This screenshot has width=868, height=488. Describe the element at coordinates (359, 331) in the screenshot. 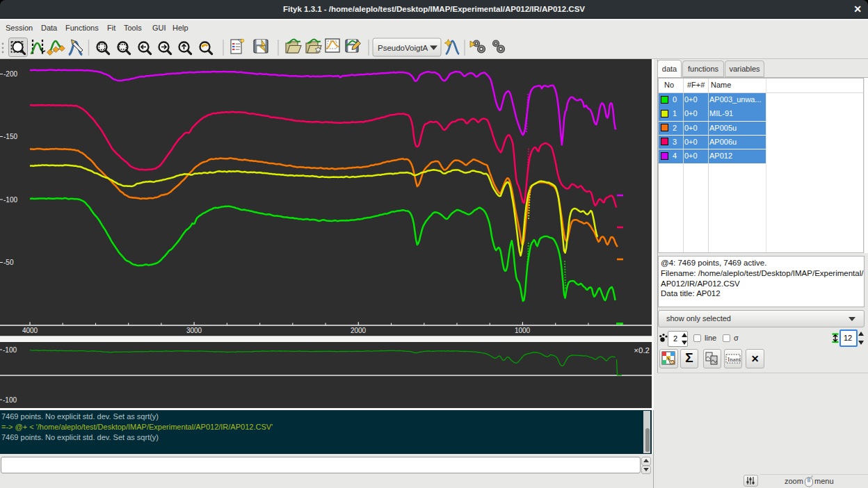

I see `svg-text: 2000` at that location.